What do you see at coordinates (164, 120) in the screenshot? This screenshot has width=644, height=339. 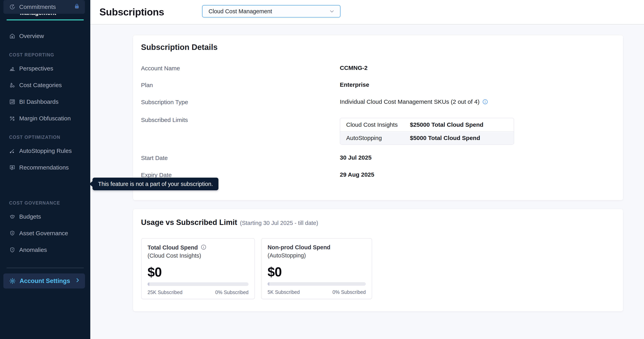 I see `subscribed-limits-label: Subscribed Limits` at bounding box center [164, 120].